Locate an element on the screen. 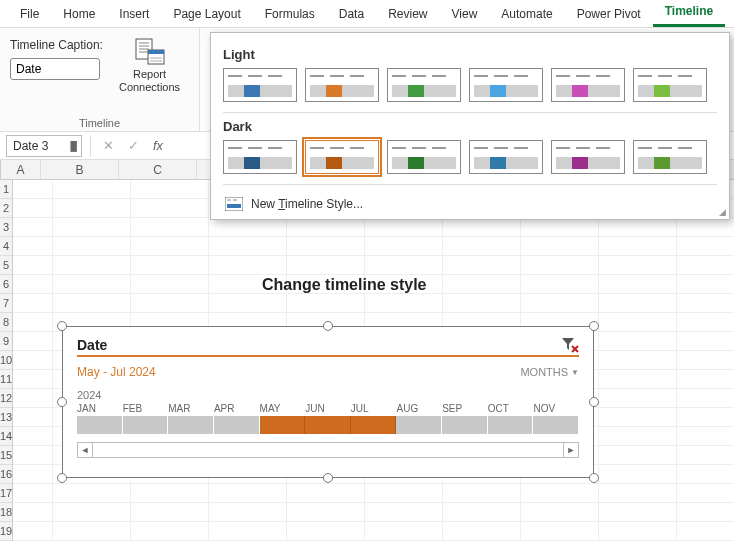  ribbon-tab-data: Data is located at coordinates (352, 15).